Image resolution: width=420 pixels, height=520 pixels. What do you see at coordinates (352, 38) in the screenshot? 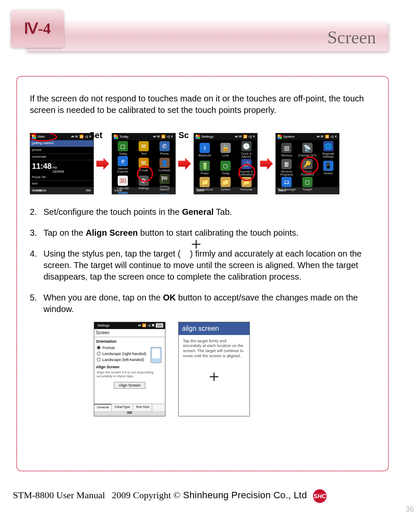
I see `page-title: Screen` at bounding box center [352, 38].